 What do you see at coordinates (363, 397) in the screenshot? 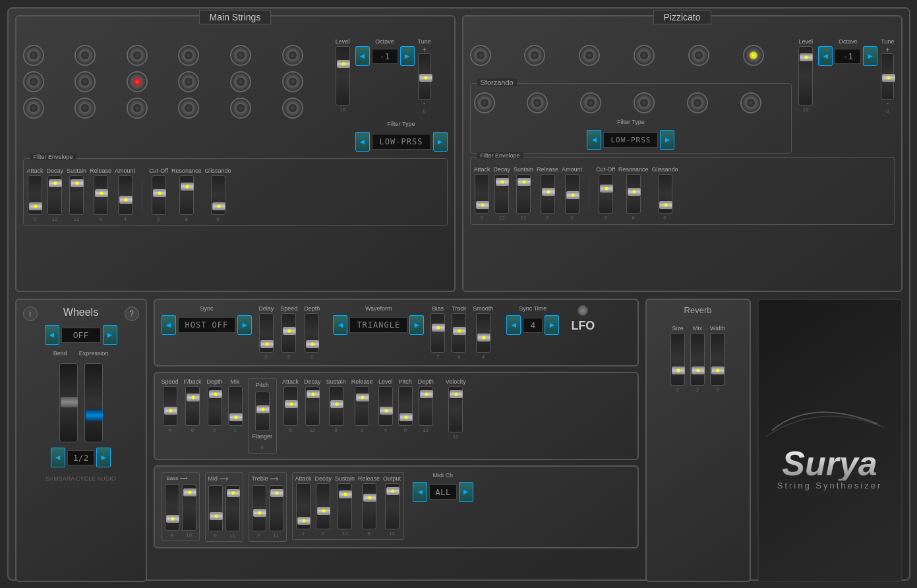
I see `eff-release-thumb` at bounding box center [363, 397].